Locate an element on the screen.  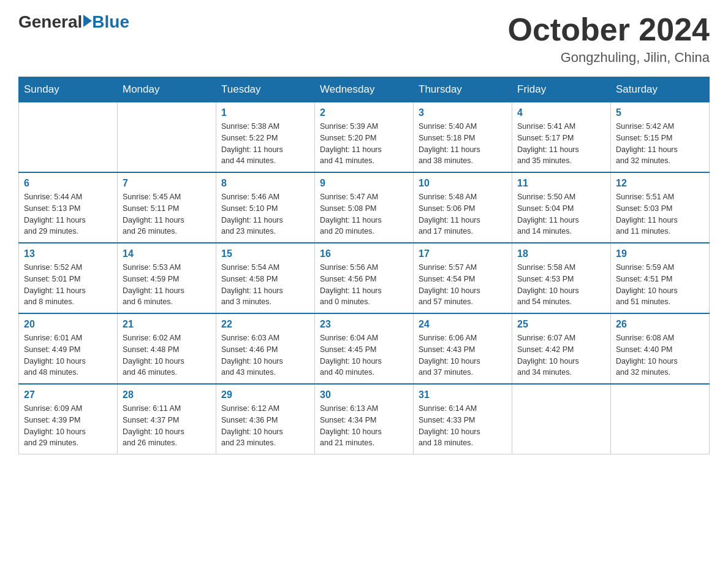
day-number: 16 is located at coordinates (364, 254).